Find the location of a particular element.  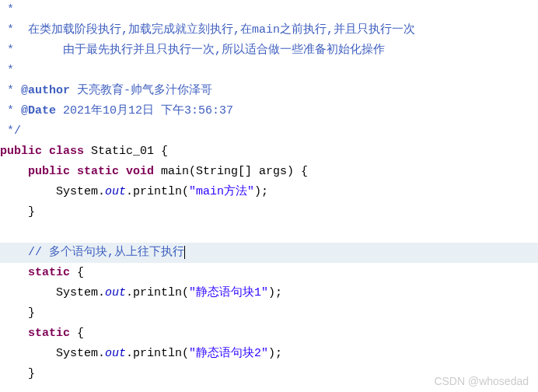

watermark: CSDN @whosedad is located at coordinates (481, 381).